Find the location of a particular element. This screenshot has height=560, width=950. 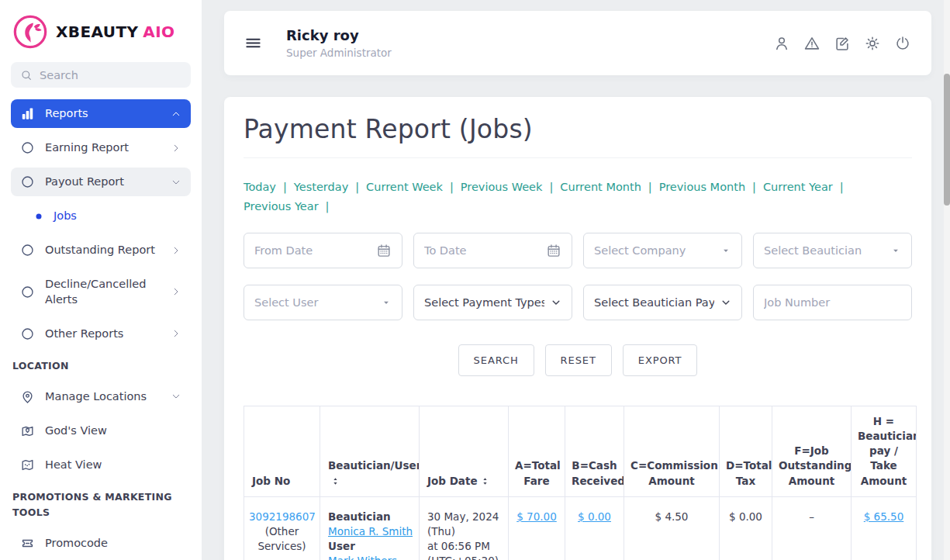

quick-filter-yesterday: Yesterday is located at coordinates (321, 187).